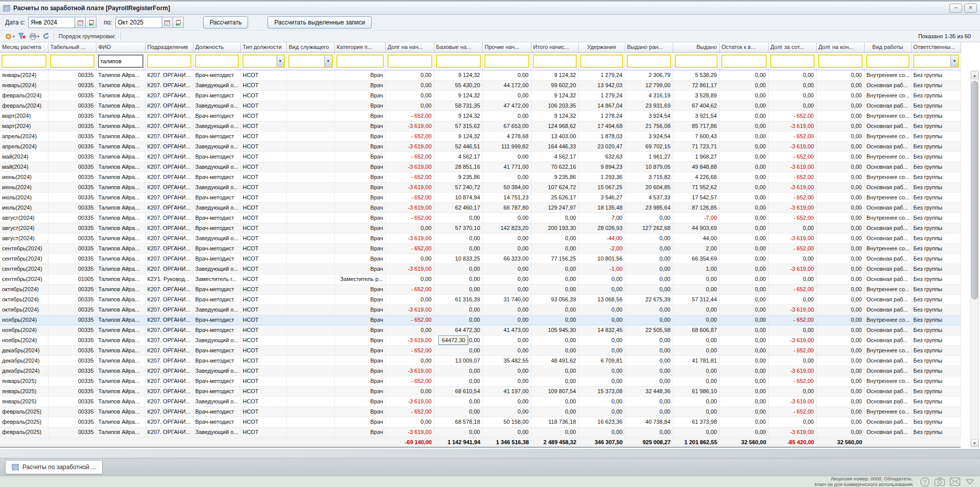 The image size is (980, 487). What do you see at coordinates (226, 22) in the screenshot?
I see `calculate-button: Рассчитать` at bounding box center [226, 22].